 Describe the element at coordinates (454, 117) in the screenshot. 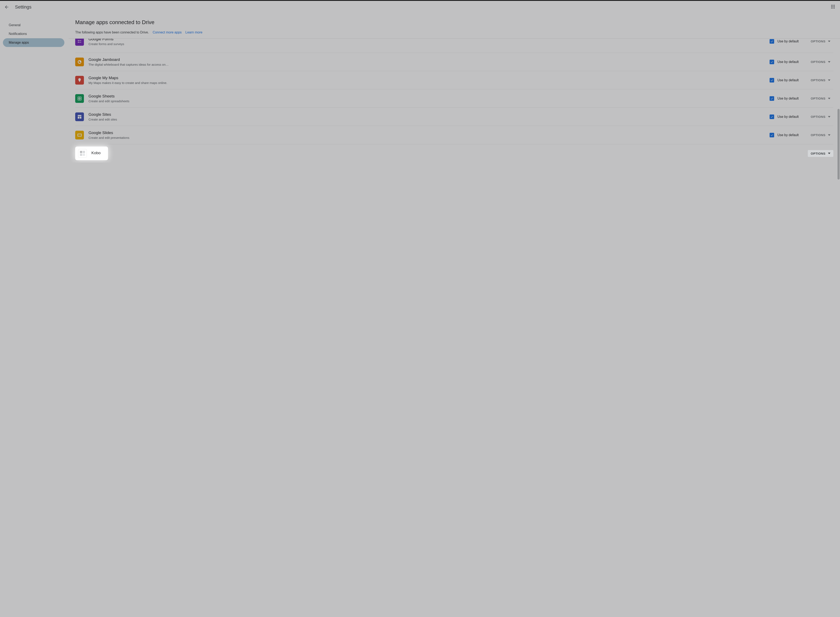

I see `app-row: Google SitesCreate and edit sitesUse by …` at that location.